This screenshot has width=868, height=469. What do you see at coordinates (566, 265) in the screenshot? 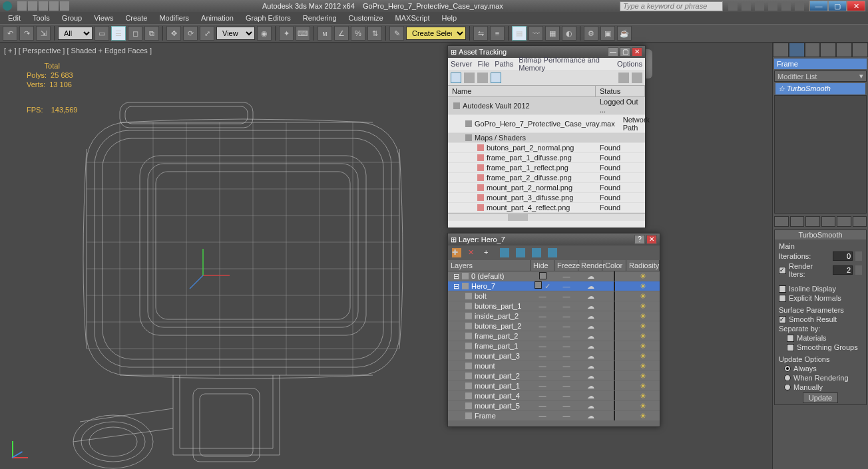
I see `col-freeze: Freeze` at bounding box center [566, 265].